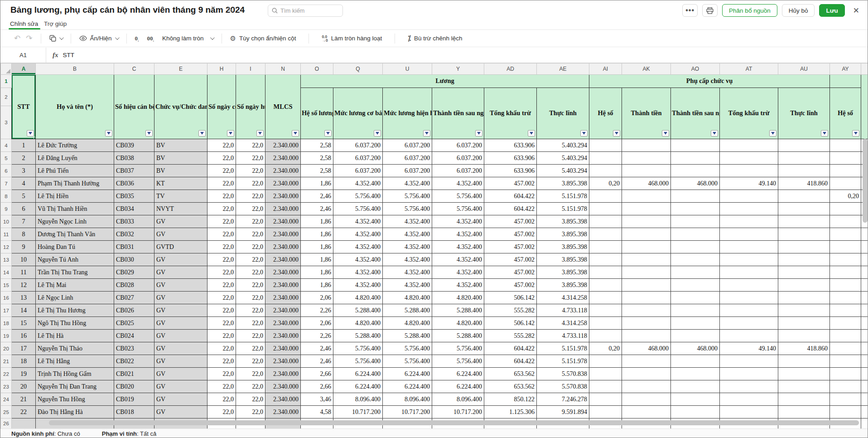 The image size is (868, 438). I want to click on formula-input: STT, so click(69, 55).